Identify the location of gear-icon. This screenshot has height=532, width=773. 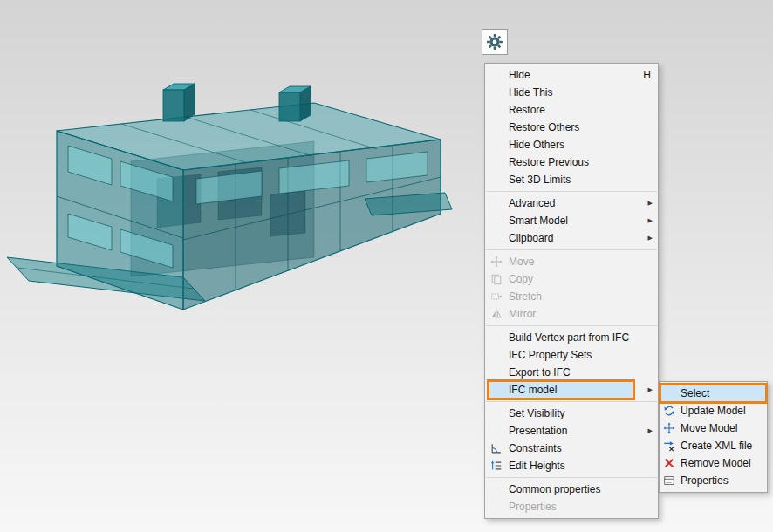
(495, 42).